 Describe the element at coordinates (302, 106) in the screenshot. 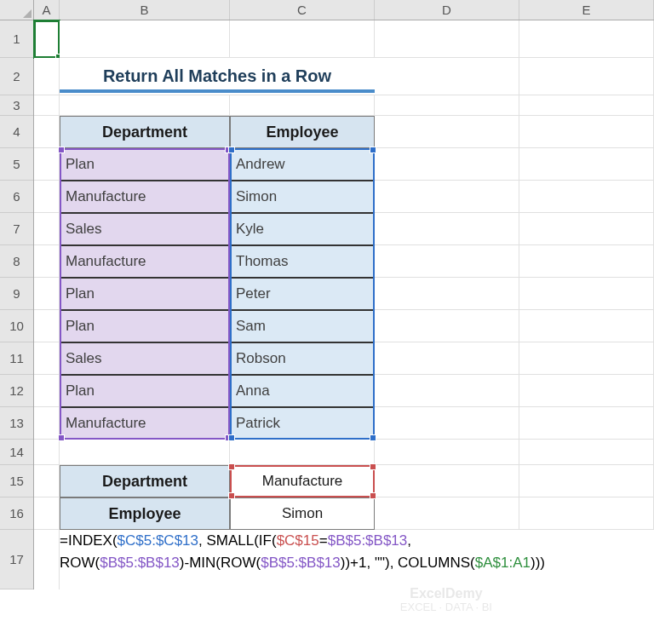

I see `cell-C3` at that location.